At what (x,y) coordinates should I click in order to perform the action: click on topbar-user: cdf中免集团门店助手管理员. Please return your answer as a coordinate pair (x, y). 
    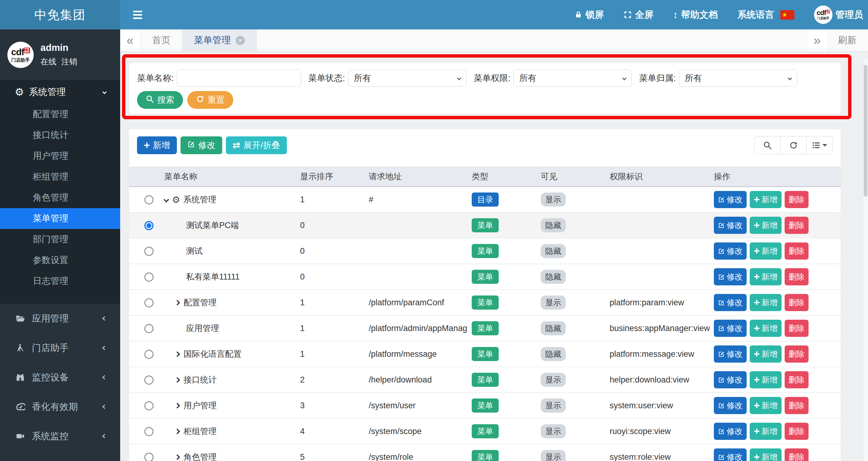
    Looking at the image, I should click on (836, 15).